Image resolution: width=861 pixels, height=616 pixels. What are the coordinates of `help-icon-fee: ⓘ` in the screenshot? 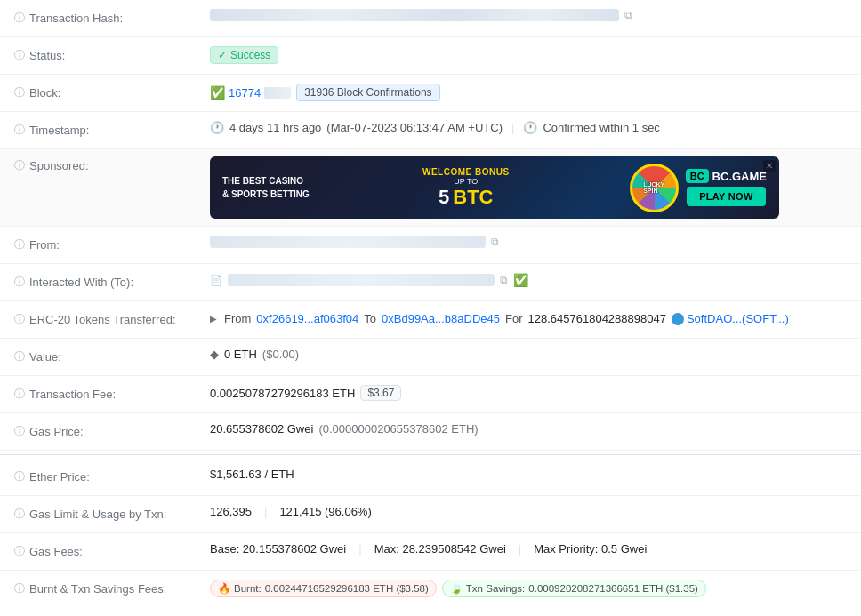 It's located at (20, 395).